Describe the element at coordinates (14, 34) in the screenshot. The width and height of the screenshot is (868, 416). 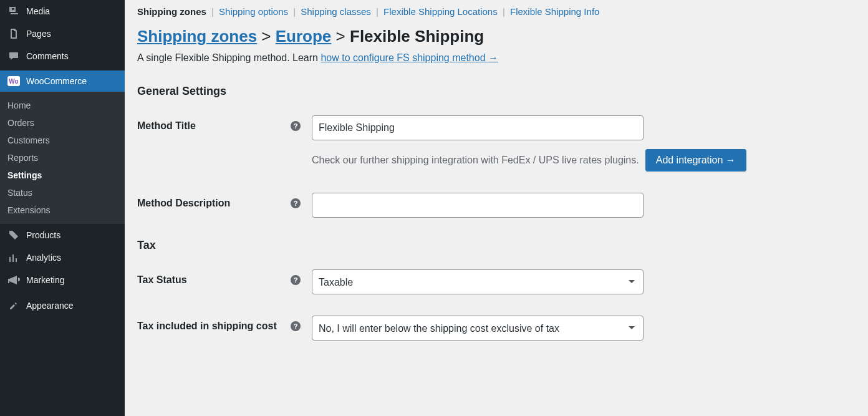
I see `page-icon` at that location.